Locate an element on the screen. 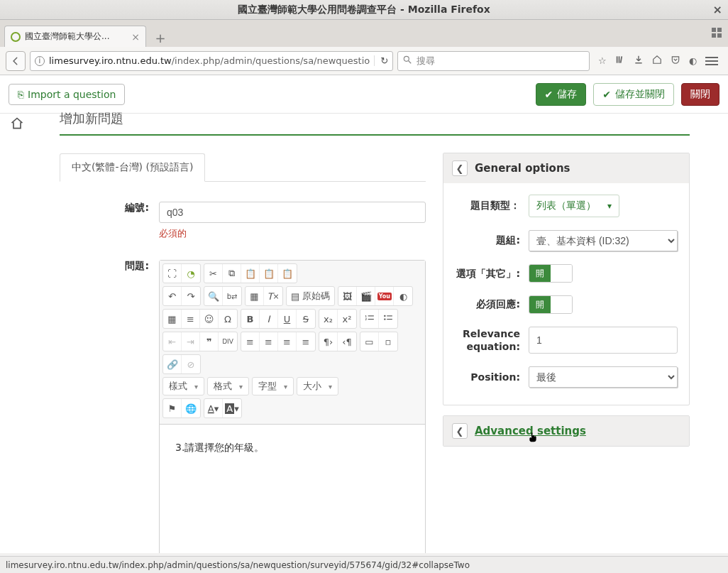 The height and width of the screenshot is (573, 728). other-toggle: 開 is located at coordinates (551, 273).